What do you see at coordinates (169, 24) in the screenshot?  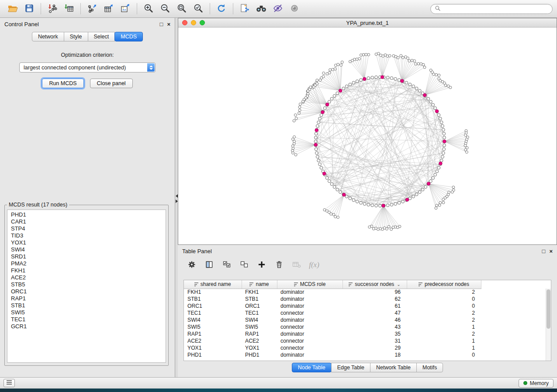 I see `close-panel-icon: ×` at bounding box center [169, 24].